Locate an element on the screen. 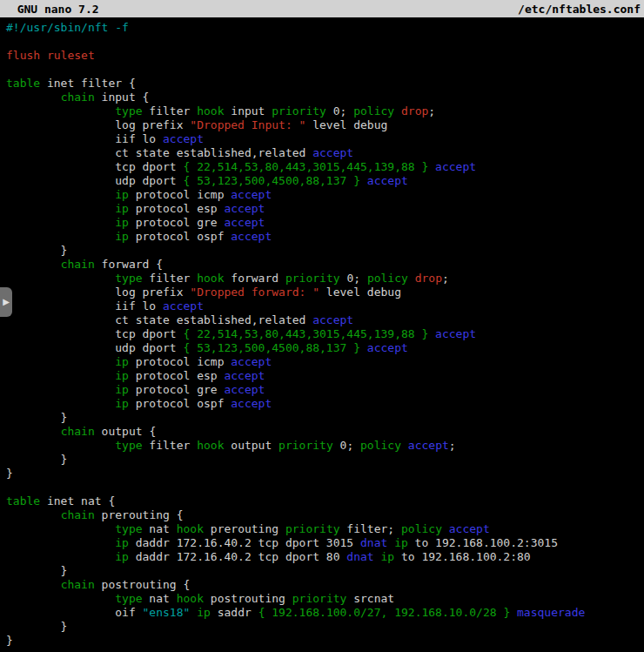  code-line: type filter hook output priority 0; poli… is located at coordinates (325, 446).